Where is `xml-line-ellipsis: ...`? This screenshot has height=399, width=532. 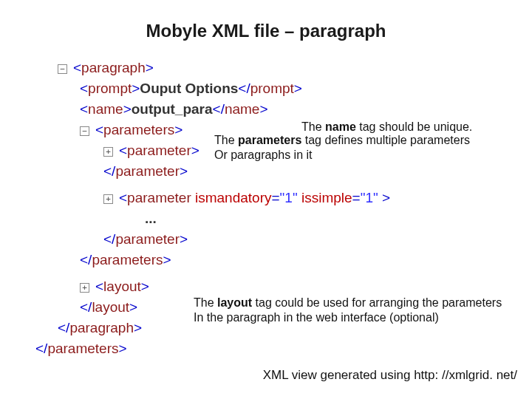 xml-line-ellipsis: ... is located at coordinates (284, 219).